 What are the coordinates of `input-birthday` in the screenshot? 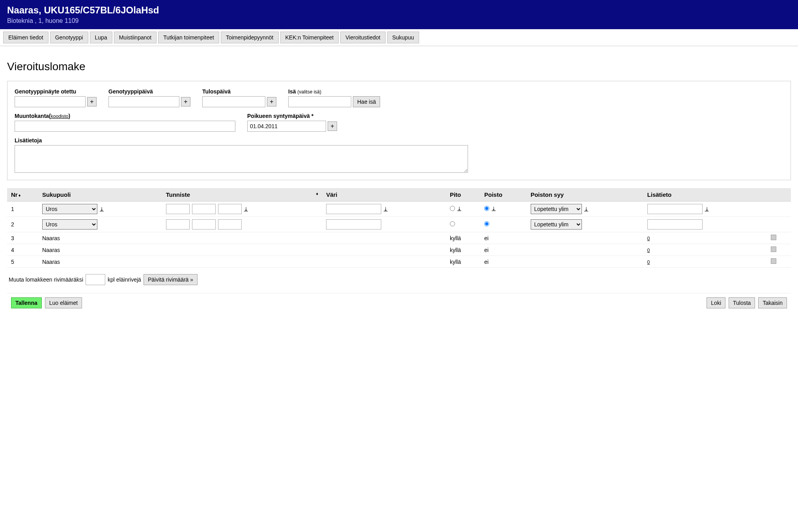 It's located at (287, 126).